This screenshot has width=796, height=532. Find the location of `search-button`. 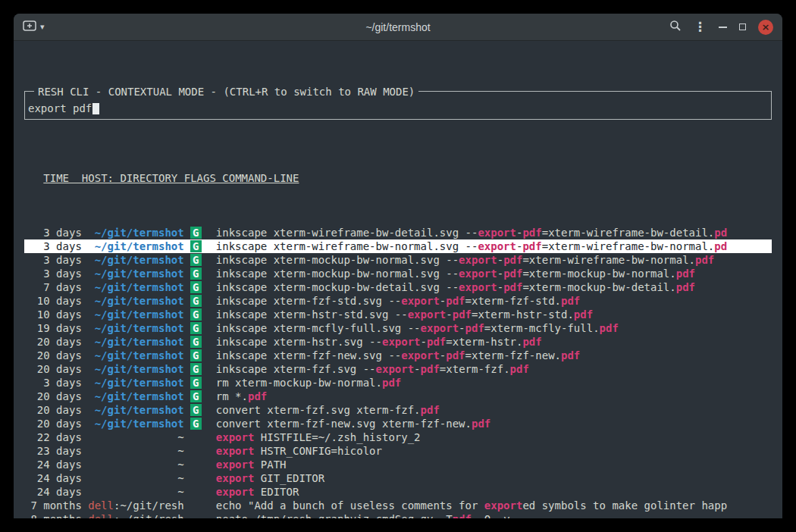

search-button is located at coordinates (675, 27).